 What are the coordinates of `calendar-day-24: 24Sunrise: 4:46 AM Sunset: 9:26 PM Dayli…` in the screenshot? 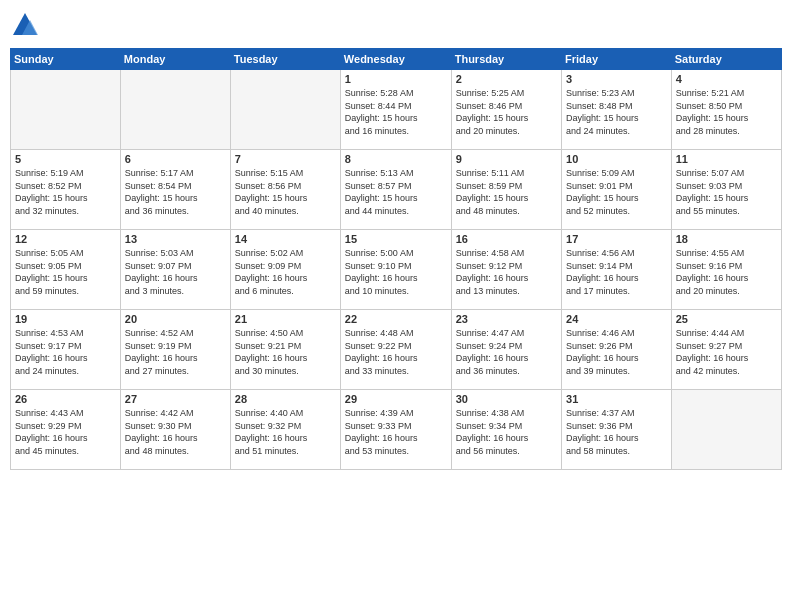 It's located at (617, 350).